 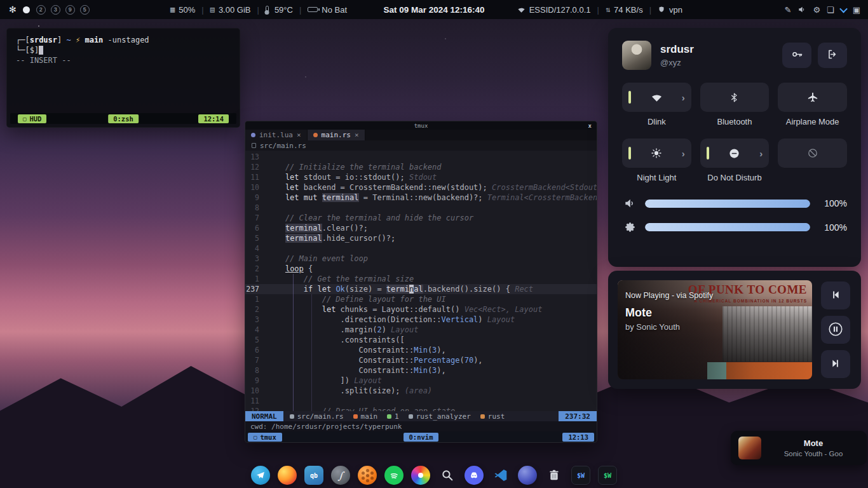 What do you see at coordinates (844, 10) in the screenshot?
I see `chevron-down-icon` at bounding box center [844, 10].